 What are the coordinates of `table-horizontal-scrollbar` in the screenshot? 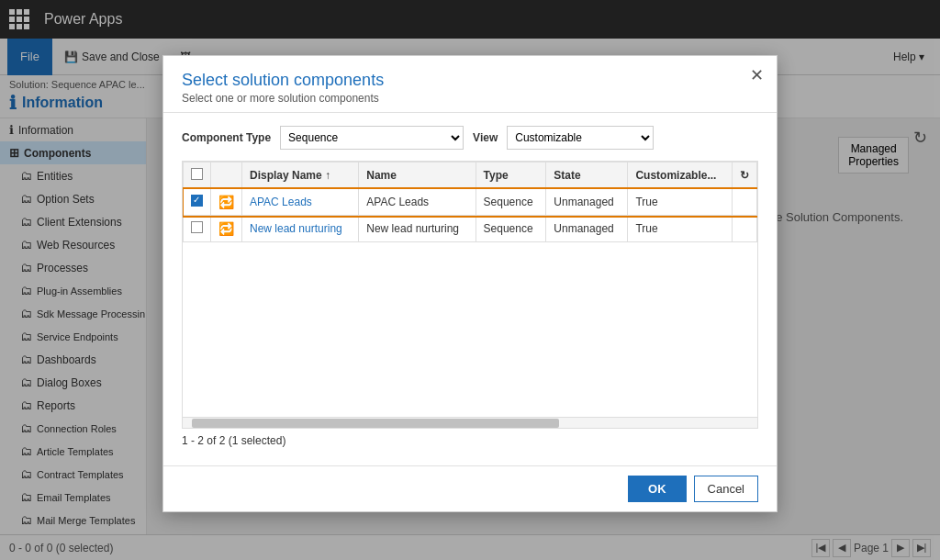 It's located at (470, 423).